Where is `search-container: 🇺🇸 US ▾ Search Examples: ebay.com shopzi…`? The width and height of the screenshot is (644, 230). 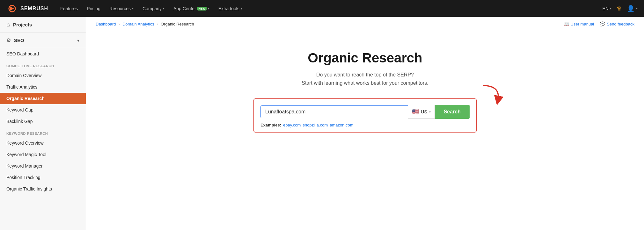
search-container: 🇺🇸 US ▾ Search Examples: ebay.com shopzi… is located at coordinates (365, 115).